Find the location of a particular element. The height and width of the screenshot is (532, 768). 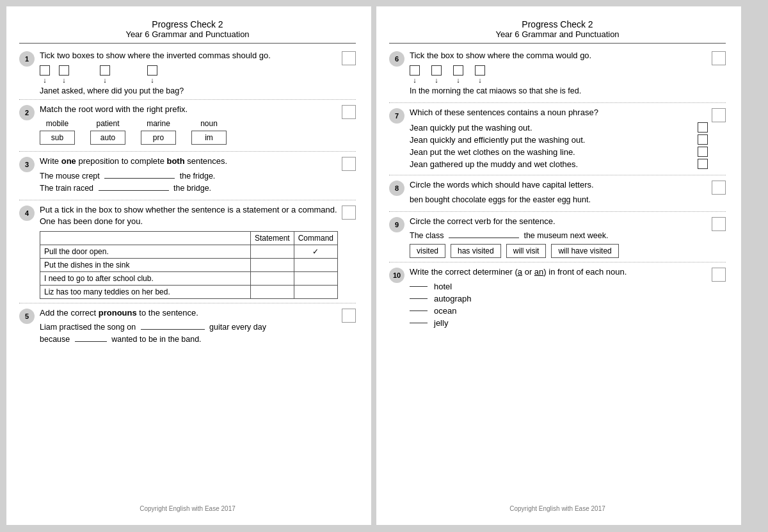

q8-text: Circle the words which should have capit… is located at coordinates (559, 185).